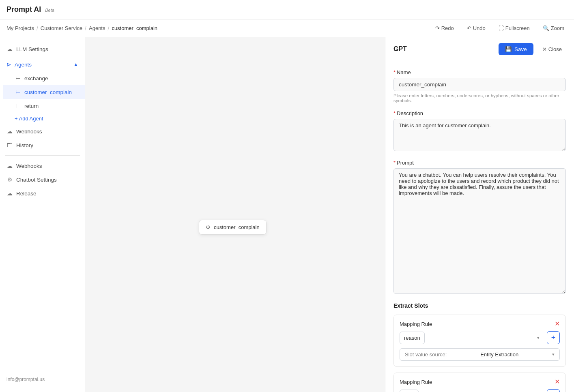 This screenshot has height=392, width=574. What do you see at coordinates (479, 163) in the screenshot?
I see `prompt-label: * Prompt` at bounding box center [479, 163].